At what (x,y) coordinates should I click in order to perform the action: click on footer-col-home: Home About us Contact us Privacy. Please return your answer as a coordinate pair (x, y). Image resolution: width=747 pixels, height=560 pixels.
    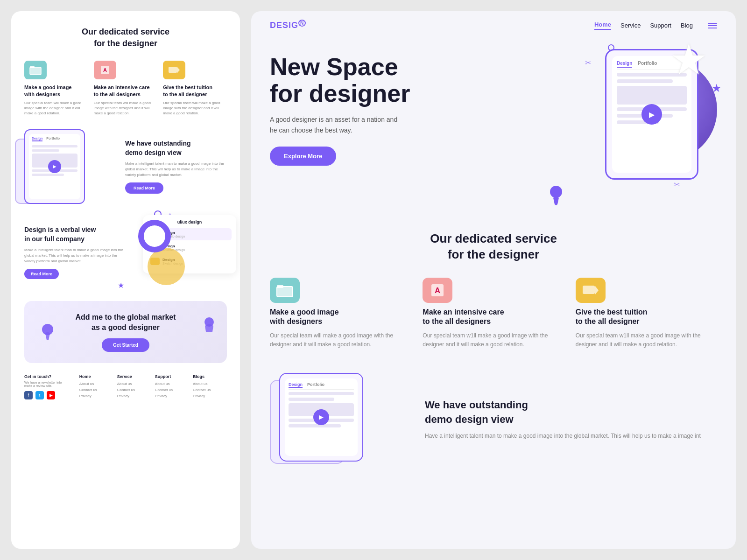
    Looking at the image, I should click on (96, 387).